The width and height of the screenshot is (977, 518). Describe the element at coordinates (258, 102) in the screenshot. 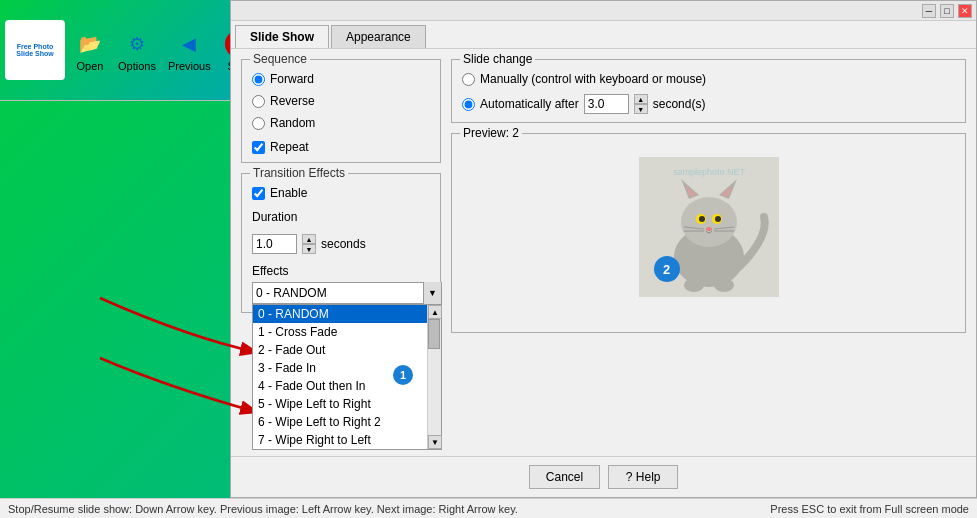

I see `radio-reverse-input` at that location.